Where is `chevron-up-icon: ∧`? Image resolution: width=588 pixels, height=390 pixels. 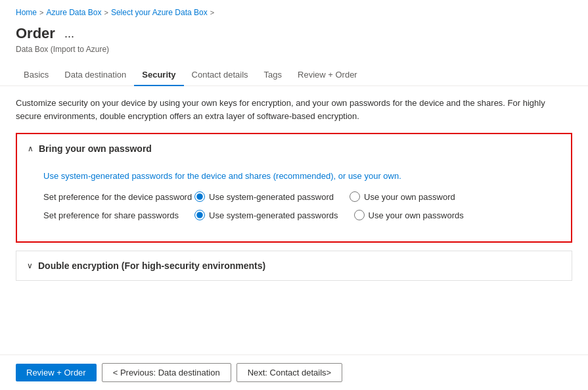
chevron-up-icon: ∧ is located at coordinates (30, 149).